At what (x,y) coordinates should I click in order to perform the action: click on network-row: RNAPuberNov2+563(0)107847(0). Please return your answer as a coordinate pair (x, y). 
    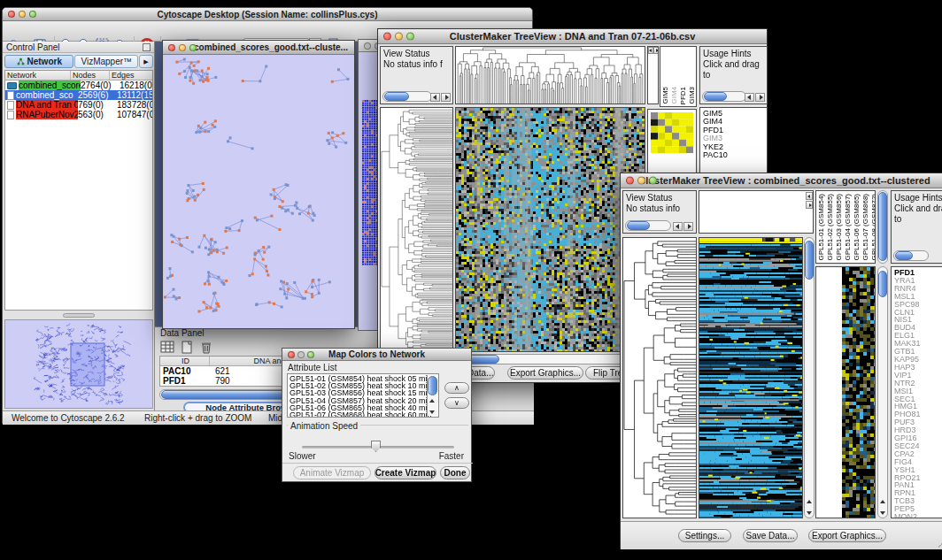
    Looking at the image, I should click on (79, 115).